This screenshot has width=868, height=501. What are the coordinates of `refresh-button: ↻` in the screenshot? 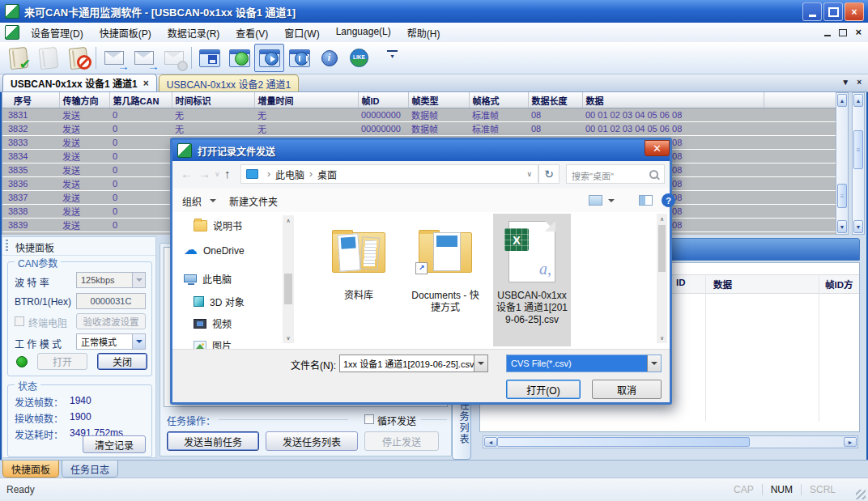 It's located at (549, 174).